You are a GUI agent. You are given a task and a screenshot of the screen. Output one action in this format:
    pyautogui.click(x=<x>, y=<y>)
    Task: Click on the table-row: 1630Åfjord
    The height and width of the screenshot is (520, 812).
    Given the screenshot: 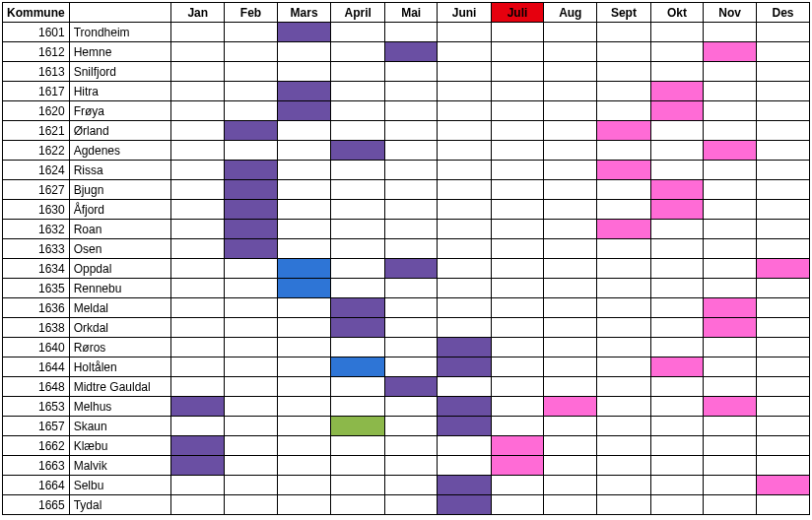 What is the action you would take?
    pyautogui.click(x=406, y=210)
    